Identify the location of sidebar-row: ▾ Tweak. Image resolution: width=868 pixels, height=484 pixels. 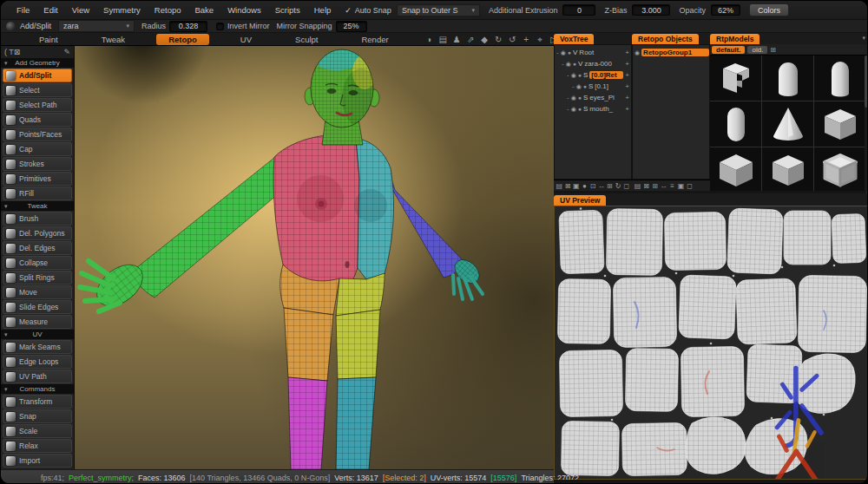
(37, 206).